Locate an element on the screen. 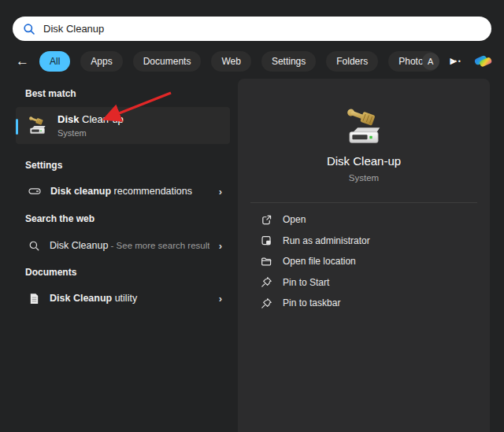  search-input: Disk Cleanup is located at coordinates (74, 28).